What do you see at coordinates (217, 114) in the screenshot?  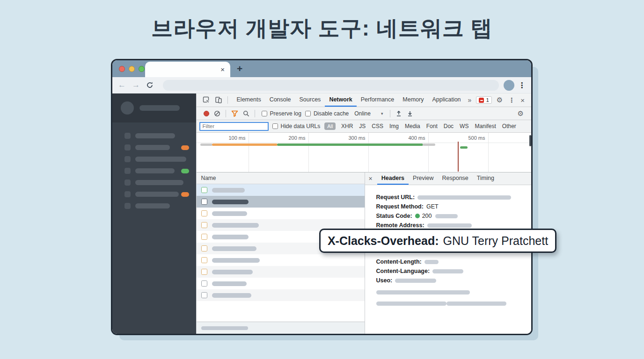 I see `clear-icon` at bounding box center [217, 114].